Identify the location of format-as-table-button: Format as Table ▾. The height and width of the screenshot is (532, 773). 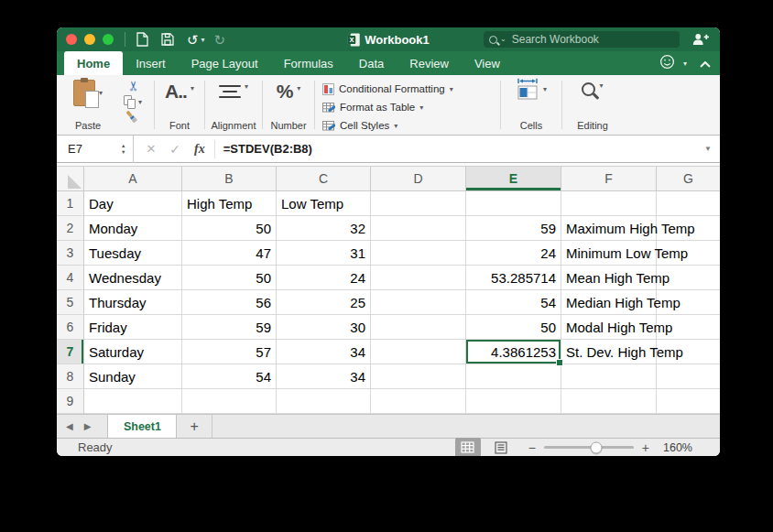
(373, 107).